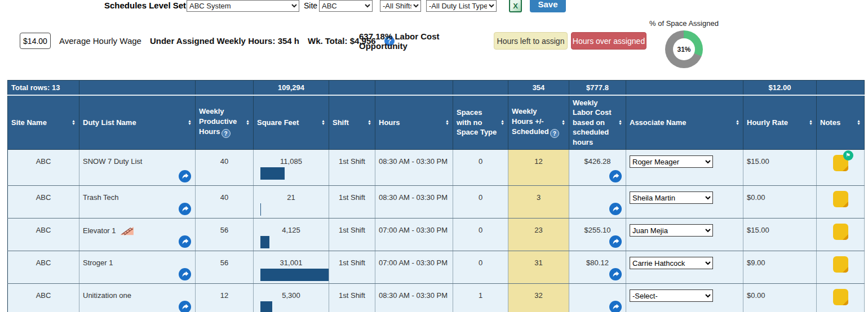 The image size is (868, 312). Describe the element at coordinates (597, 230) in the screenshot. I see `labor-cost-value: $255.10` at that location.